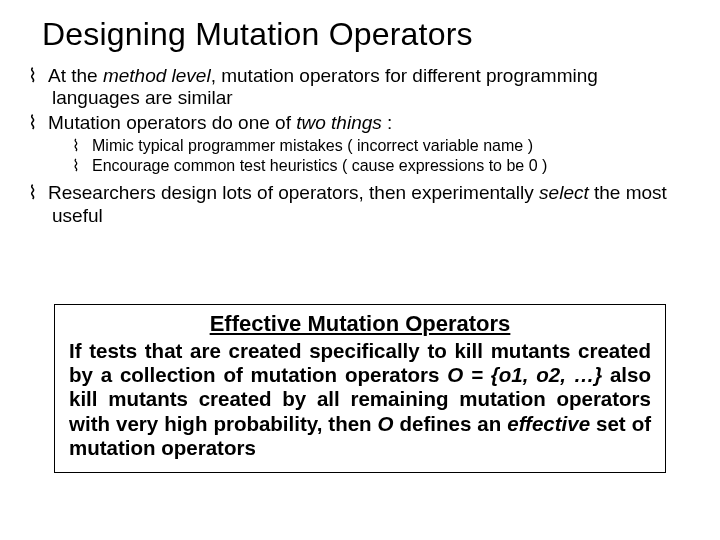 This screenshot has width=720, height=540. I want to click on slide-title: Designing Mutation Operators, so click(367, 34).